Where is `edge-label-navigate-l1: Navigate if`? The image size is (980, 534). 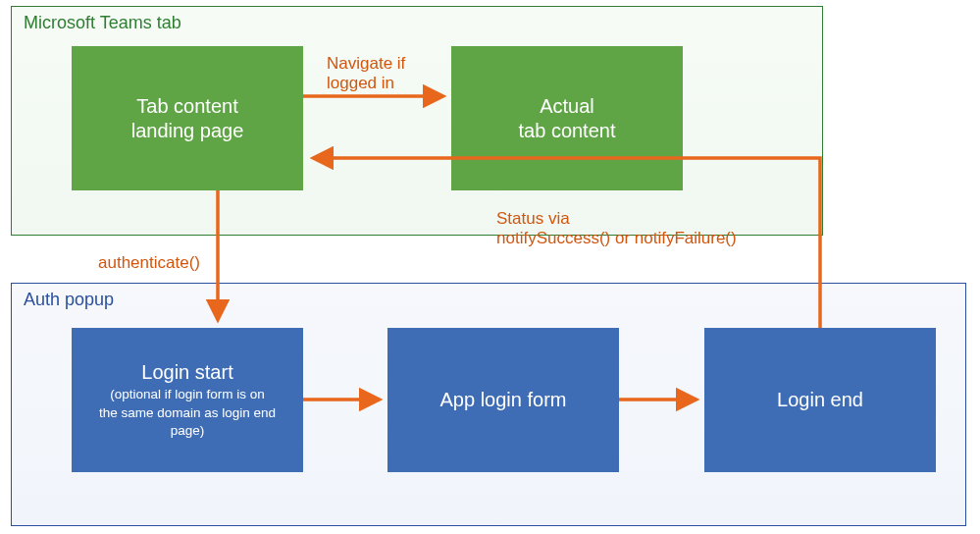 edge-label-navigate-l1: Navigate if is located at coordinates (366, 64).